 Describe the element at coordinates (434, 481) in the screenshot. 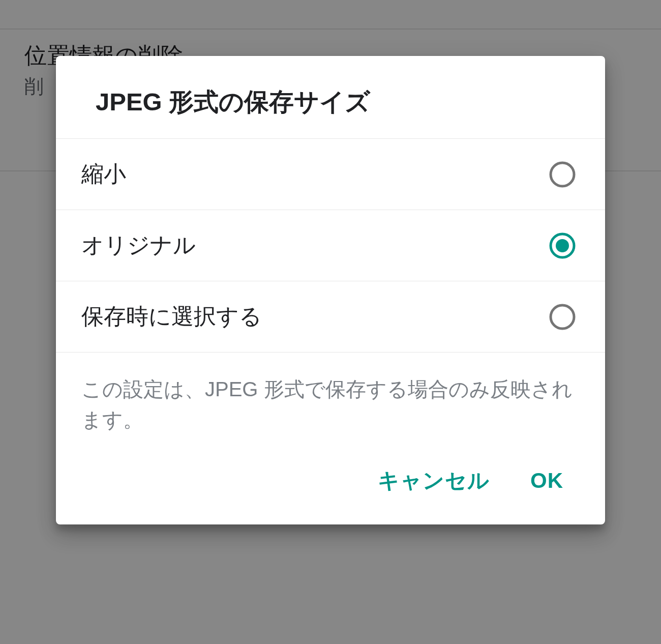

I see `cancel-button: キャンセル` at that location.